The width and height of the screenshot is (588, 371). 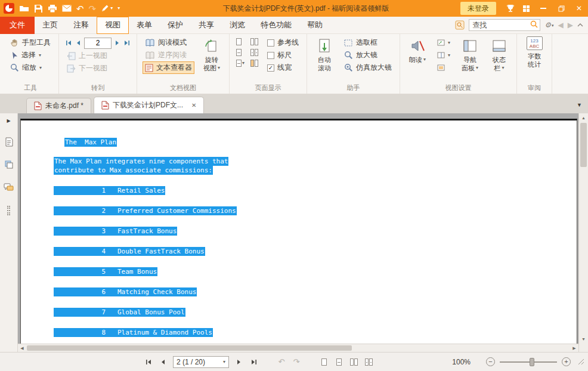 What do you see at coordinates (30, 43) in the screenshot?
I see `hand-tool-button: 手型工具` at bounding box center [30, 43].